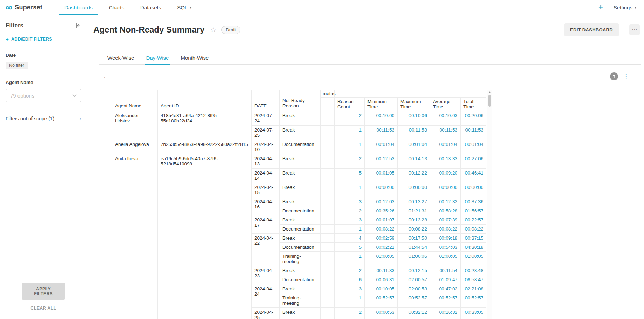 Image resolution: width=644 pixels, height=319 pixels. Describe the element at coordinates (43, 119) in the screenshot. I see `filters-out-of-scope-toggle: Filters out of scope (1) ›` at that location.